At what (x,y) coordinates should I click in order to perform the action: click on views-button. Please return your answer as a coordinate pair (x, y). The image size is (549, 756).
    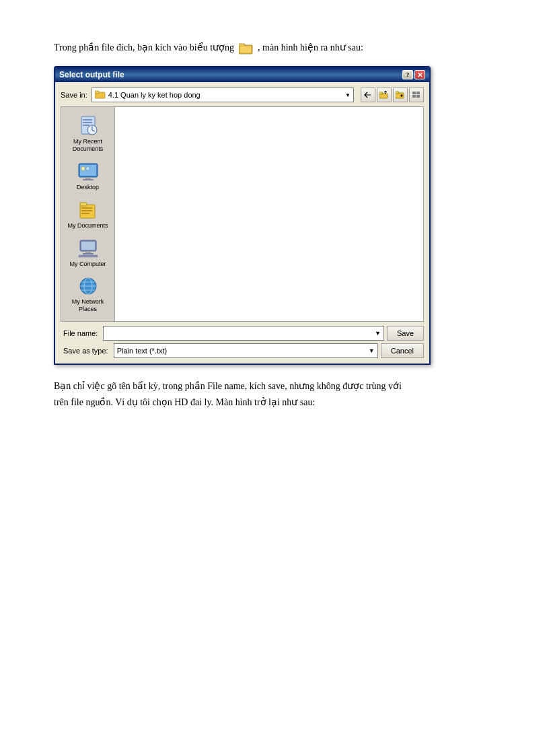
    Looking at the image, I should click on (416, 95).